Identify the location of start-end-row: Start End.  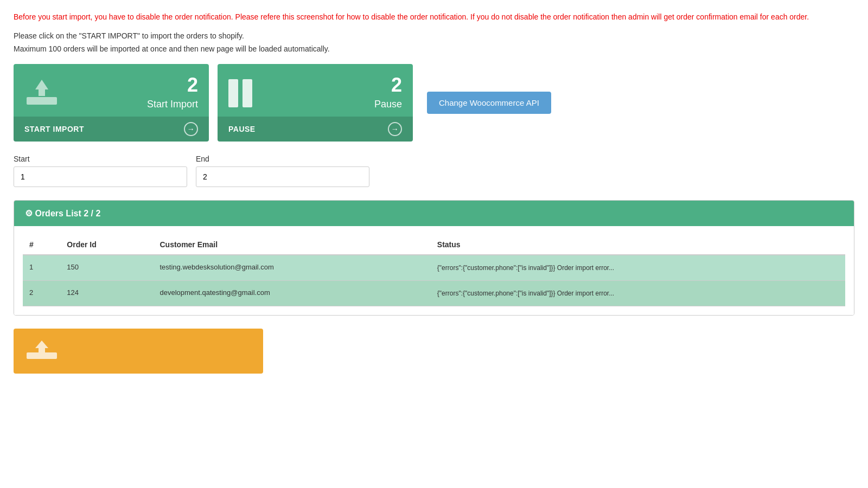
(434, 171).